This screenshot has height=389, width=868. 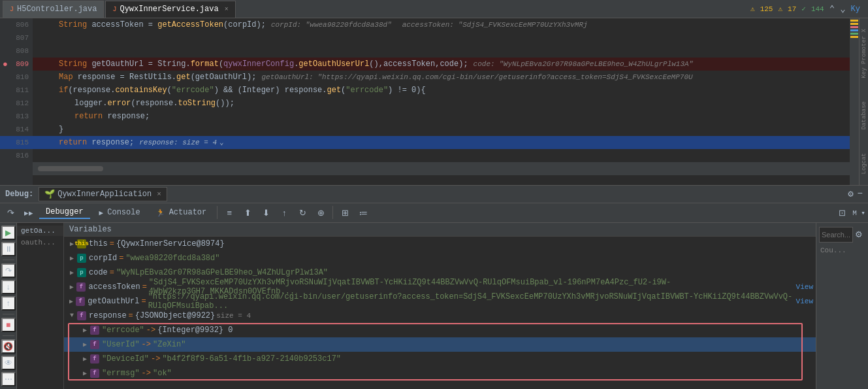 I want to click on var-val-corpId: "wwea98220fdcd8a38d", so click(x=172, y=258).